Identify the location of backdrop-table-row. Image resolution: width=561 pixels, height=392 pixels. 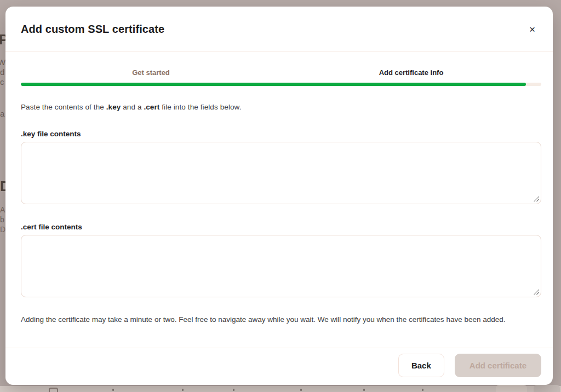
(280, 389).